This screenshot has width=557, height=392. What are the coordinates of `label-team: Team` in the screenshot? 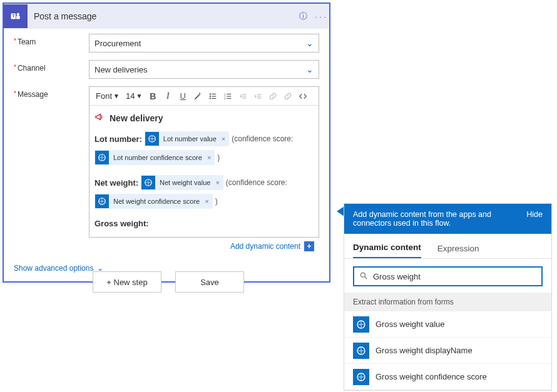 It's located at (51, 40).